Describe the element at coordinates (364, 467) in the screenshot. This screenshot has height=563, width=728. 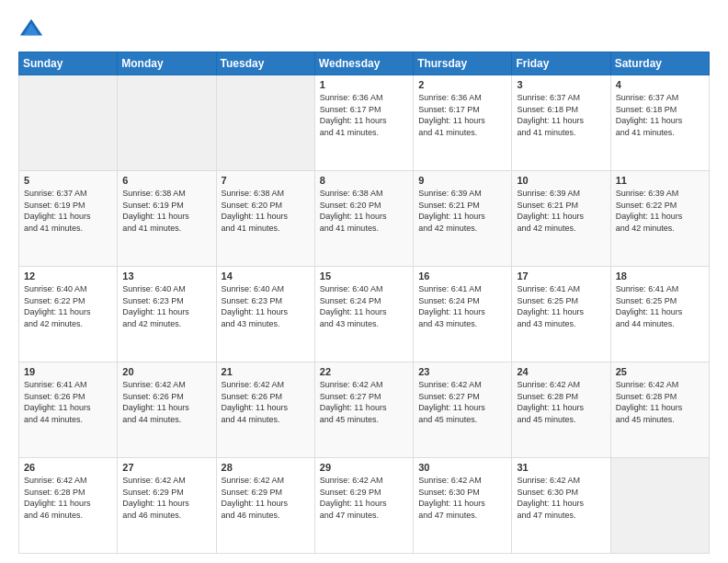
I see `day-number: 29` at that location.